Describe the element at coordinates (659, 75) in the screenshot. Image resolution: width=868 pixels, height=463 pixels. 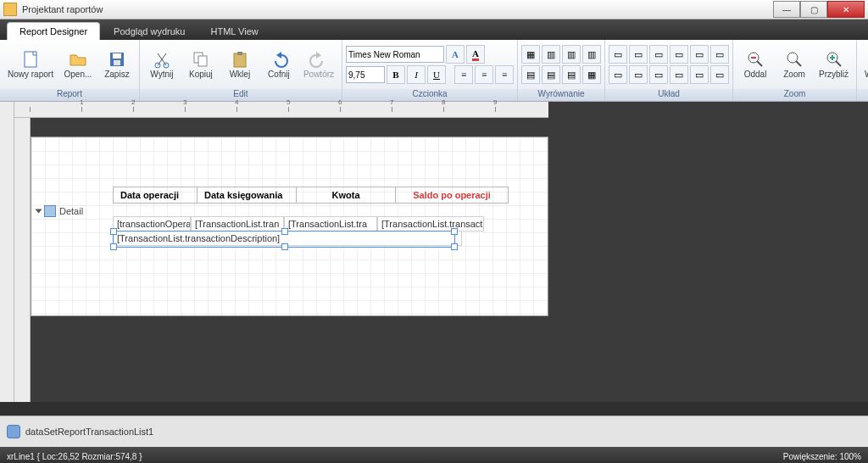
I see `layout-b9: ▭` at that location.